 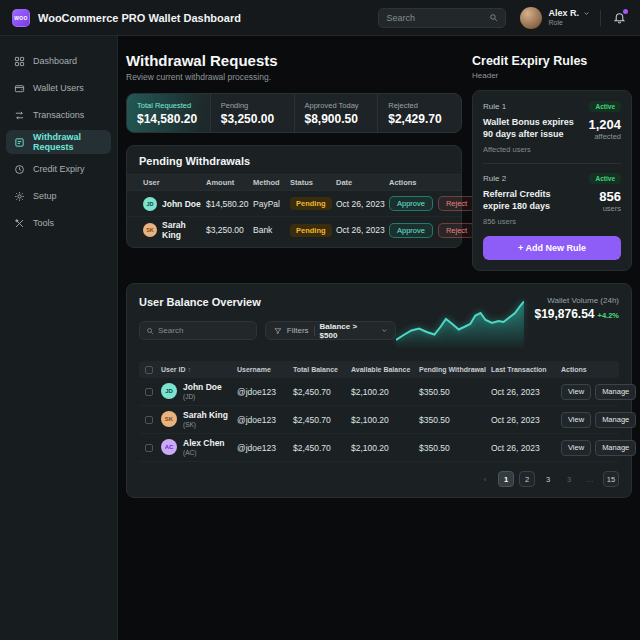 I want to click on date: Oct 26, 2023, so click(x=362, y=230).